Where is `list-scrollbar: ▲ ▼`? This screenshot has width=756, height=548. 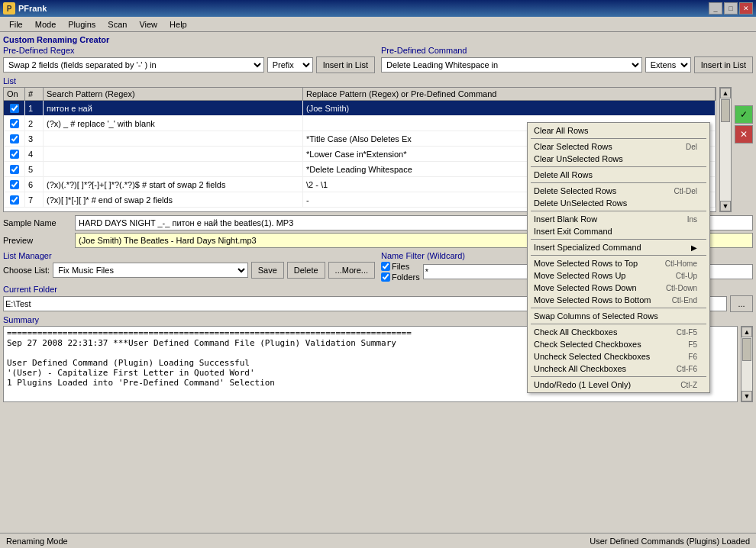
list-scrollbar: ▲ ▼ is located at coordinates (725, 150).